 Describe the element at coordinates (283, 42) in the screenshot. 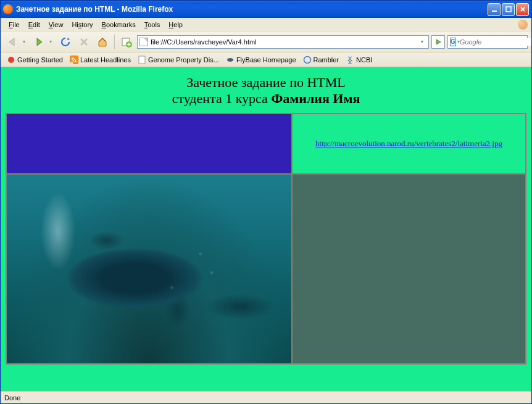

I see `address-bar: ▾` at that location.